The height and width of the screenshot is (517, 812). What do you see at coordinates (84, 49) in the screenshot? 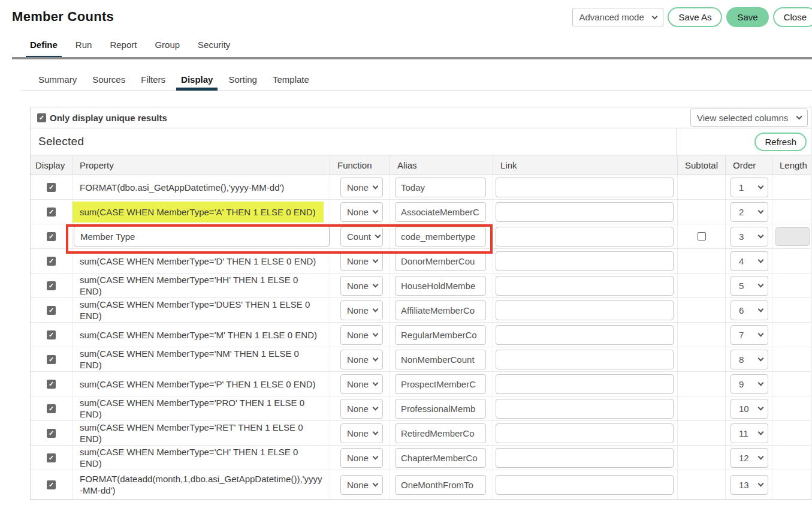
I see `tab-run: Run` at bounding box center [84, 49].